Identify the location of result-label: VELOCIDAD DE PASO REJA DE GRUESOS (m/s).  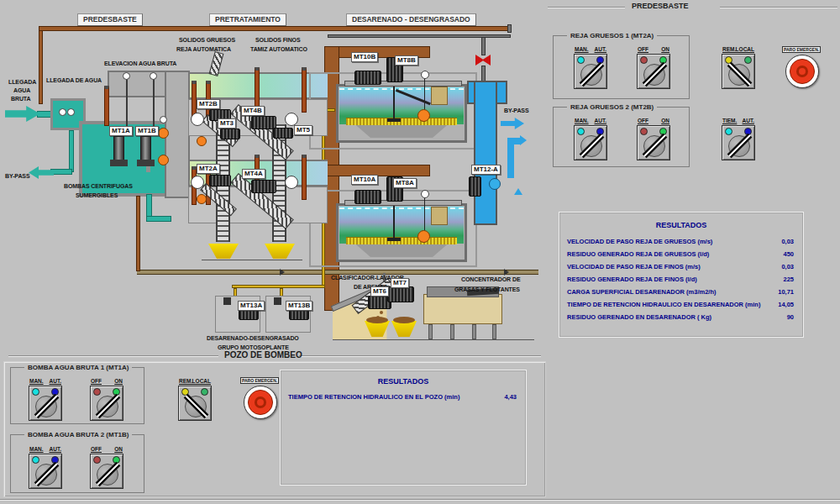
(640, 242).